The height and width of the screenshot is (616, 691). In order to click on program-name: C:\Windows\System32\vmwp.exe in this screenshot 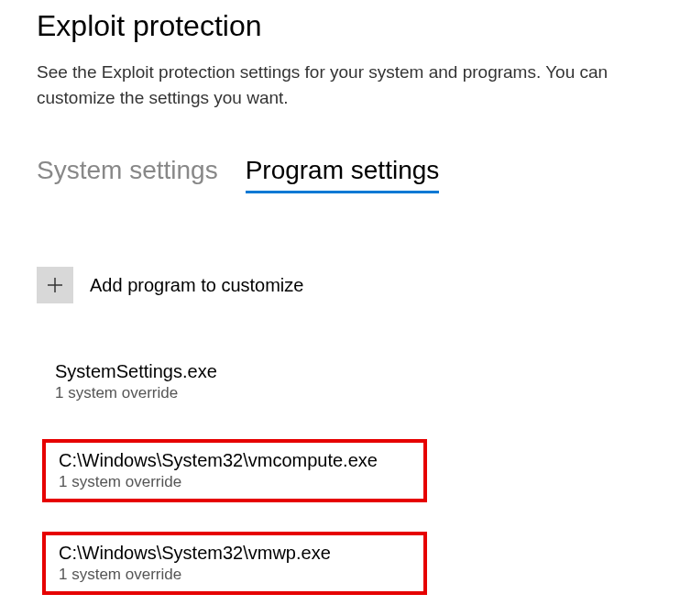, I will do `click(236, 554)`.